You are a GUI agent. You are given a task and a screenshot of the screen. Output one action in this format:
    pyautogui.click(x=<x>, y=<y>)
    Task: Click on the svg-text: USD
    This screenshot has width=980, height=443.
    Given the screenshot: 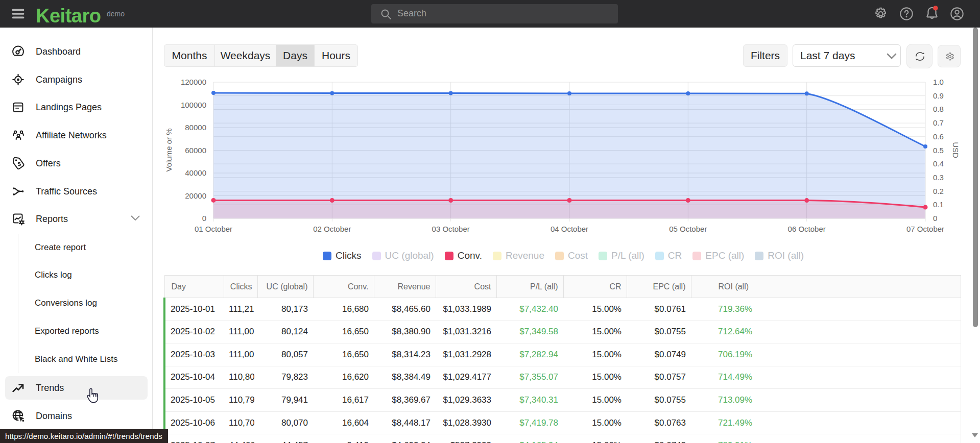 What is the action you would take?
    pyautogui.click(x=956, y=150)
    